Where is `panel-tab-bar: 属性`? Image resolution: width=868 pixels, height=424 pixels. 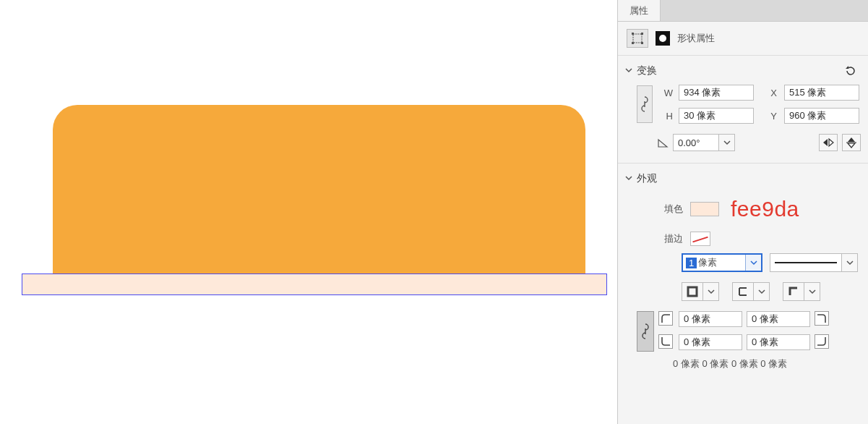 panel-tab-bar: 属性 is located at coordinates (743, 11).